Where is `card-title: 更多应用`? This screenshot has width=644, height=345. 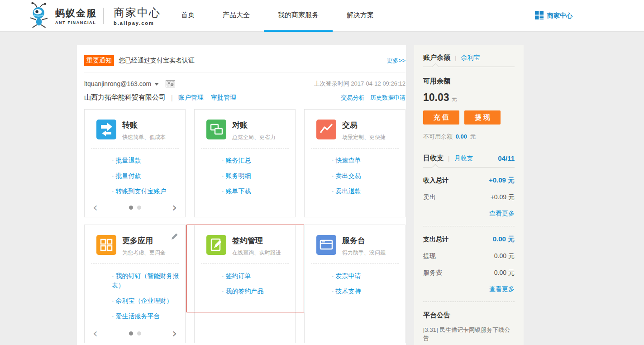
card-title: 更多应用 is located at coordinates (144, 241).